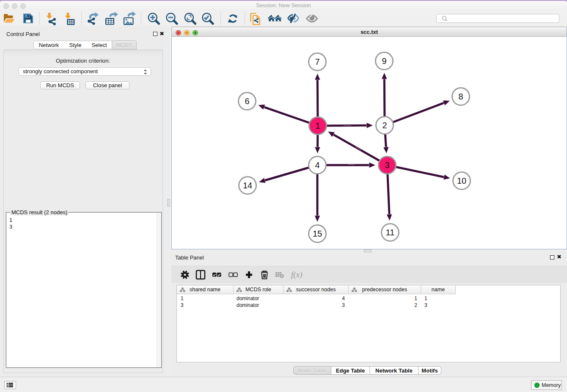  Describe the element at coordinates (297, 275) in the screenshot. I see `svg-text: f(x)` at that location.